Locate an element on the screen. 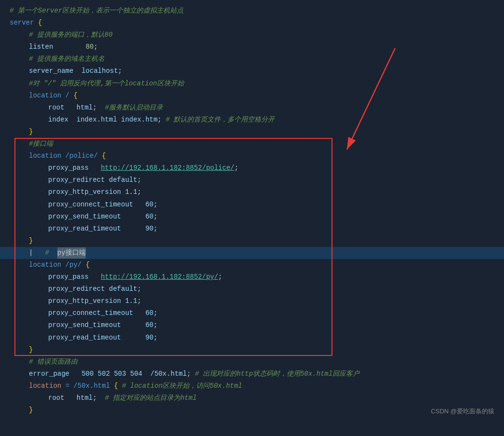 The image size is (504, 436). code-text: # 第一个Server区块开始，表示一个独立的虚拟主机站点 is located at coordinates (96, 11).